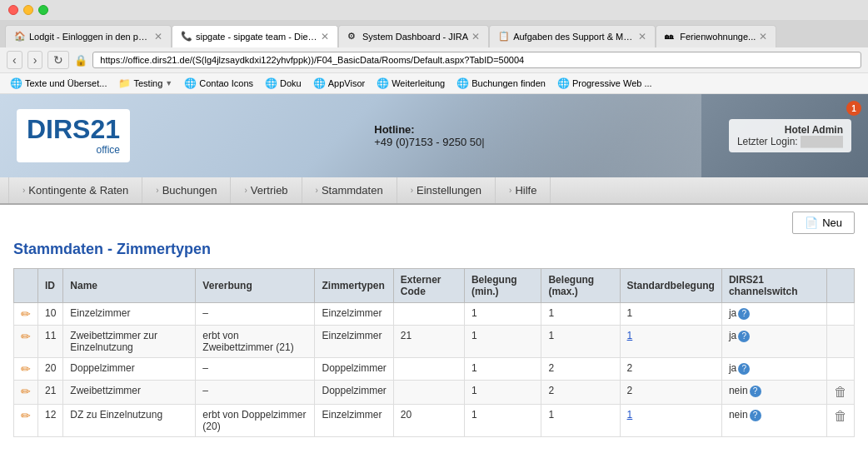 The width and height of the screenshot is (868, 463). Describe the element at coordinates (756, 391) in the screenshot. I see `channelswitch-info-icon-21: ?` at that location.